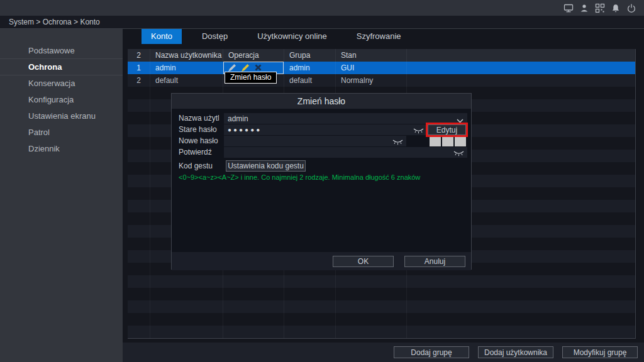 This screenshot has width=644, height=362. What do you see at coordinates (346, 152) in the screenshot?
I see `confirm-password-input` at bounding box center [346, 152].